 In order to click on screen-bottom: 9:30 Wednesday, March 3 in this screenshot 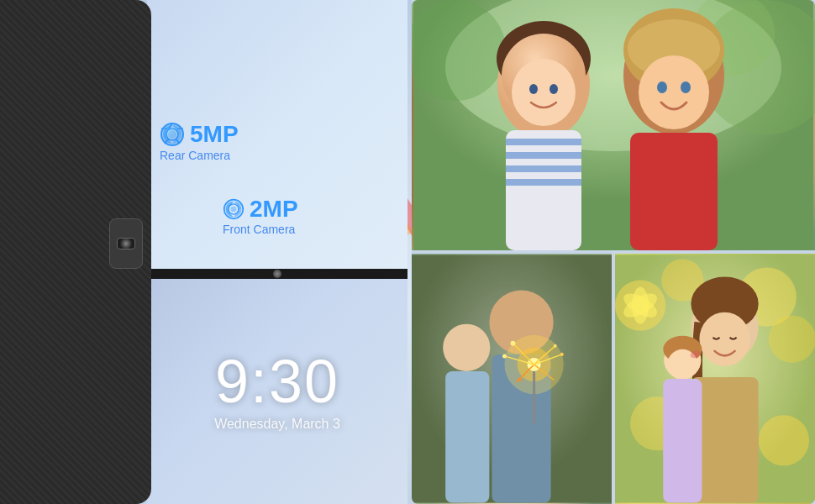, I will do `click(277, 391)`.